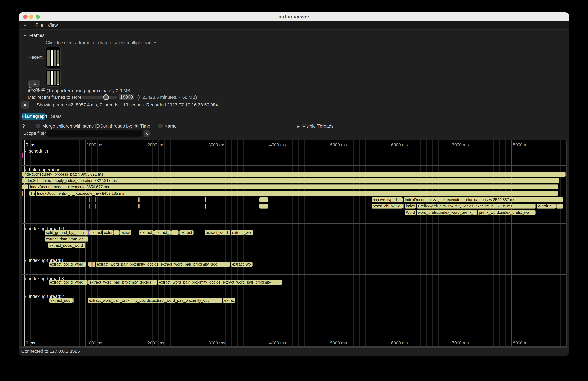 Image resolution: width=588 pixels, height=381 pixels. I want to click on visible-threads-toggle: ▶ Visible Threads, so click(315, 126).